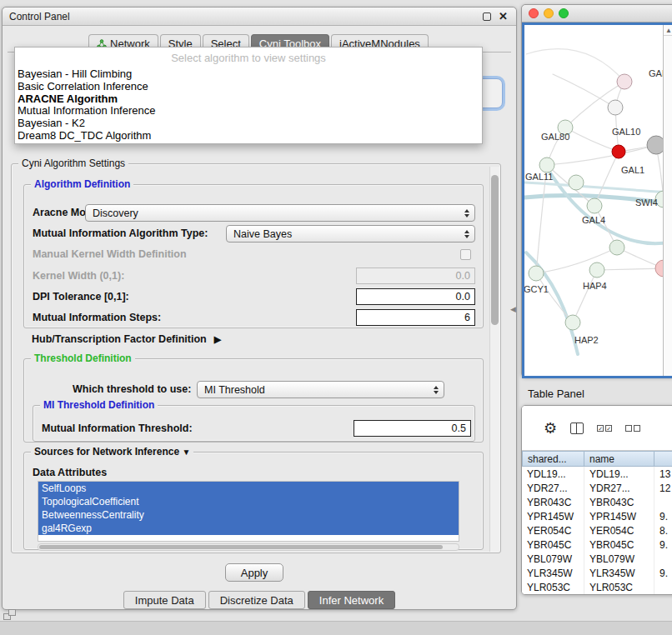 The image size is (672, 635). What do you see at coordinates (554, 458) in the screenshot?
I see `column-header-shared: shared...` at bounding box center [554, 458].